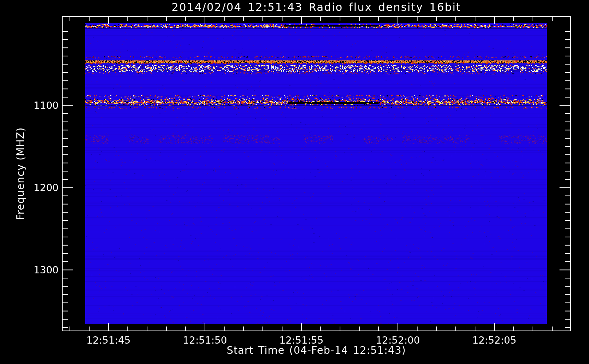 The image size is (589, 364). Describe the element at coordinates (316, 7) in the screenshot. I see `chart-title: 2014/02/04 12:51:43 Radio flux density 1…` at that location.